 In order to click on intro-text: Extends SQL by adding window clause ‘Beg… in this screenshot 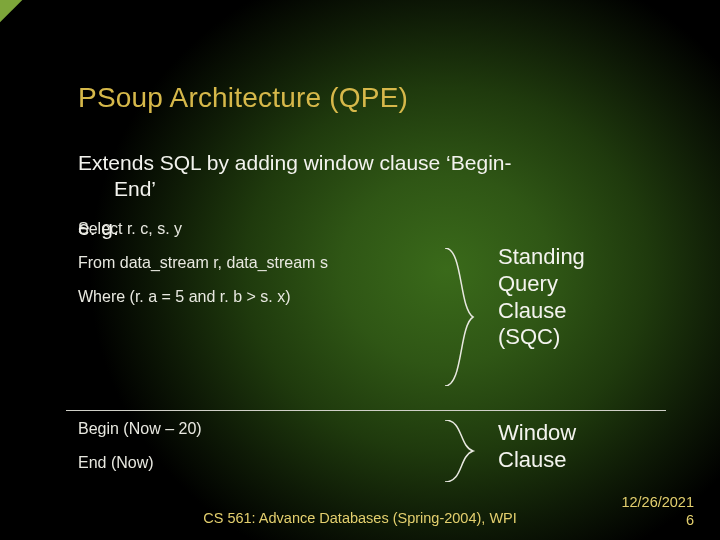, I will do `click(368, 176)`.